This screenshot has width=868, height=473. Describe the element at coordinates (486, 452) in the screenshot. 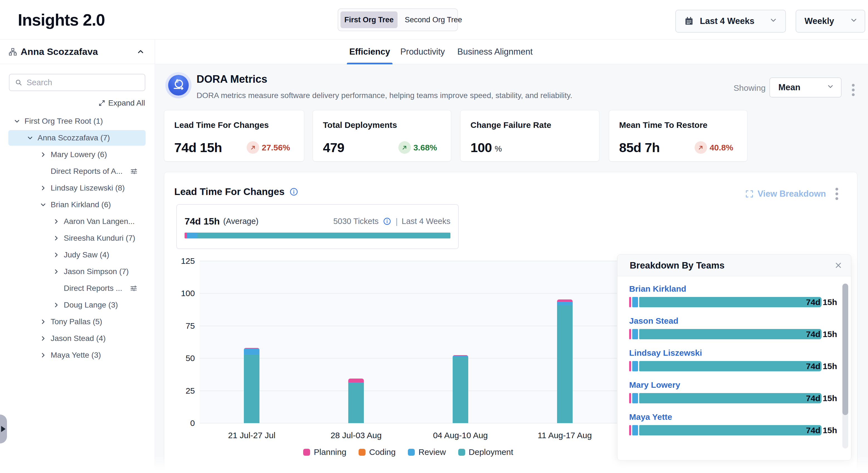

I see `legend-item-deployment: Deployment` at that location.